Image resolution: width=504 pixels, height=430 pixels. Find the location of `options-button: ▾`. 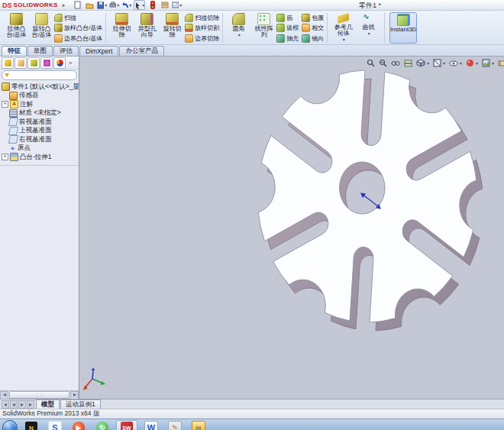

options-button: ▾ is located at coordinates (177, 5).